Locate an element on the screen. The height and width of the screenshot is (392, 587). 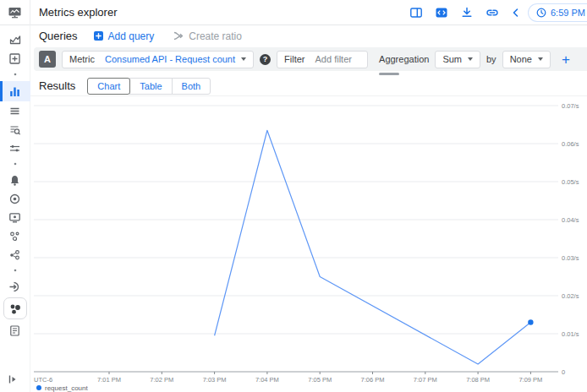
filter-label: Filter is located at coordinates (294, 59).